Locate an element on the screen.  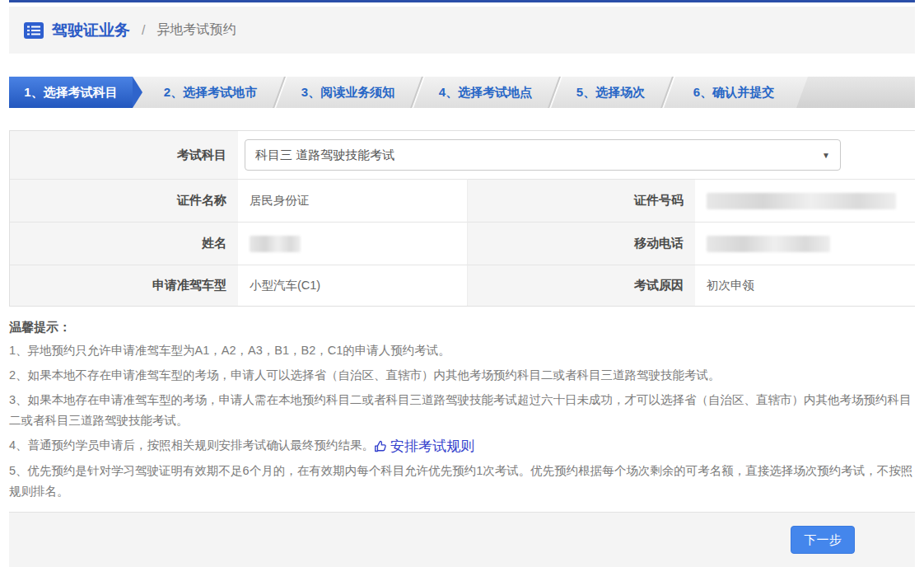
tip-item-2: 2、如果本地不存在申请准驾车型的考场，申请人可以选择省（自治区、直辖市）内其他考… is located at coordinates (462, 376).